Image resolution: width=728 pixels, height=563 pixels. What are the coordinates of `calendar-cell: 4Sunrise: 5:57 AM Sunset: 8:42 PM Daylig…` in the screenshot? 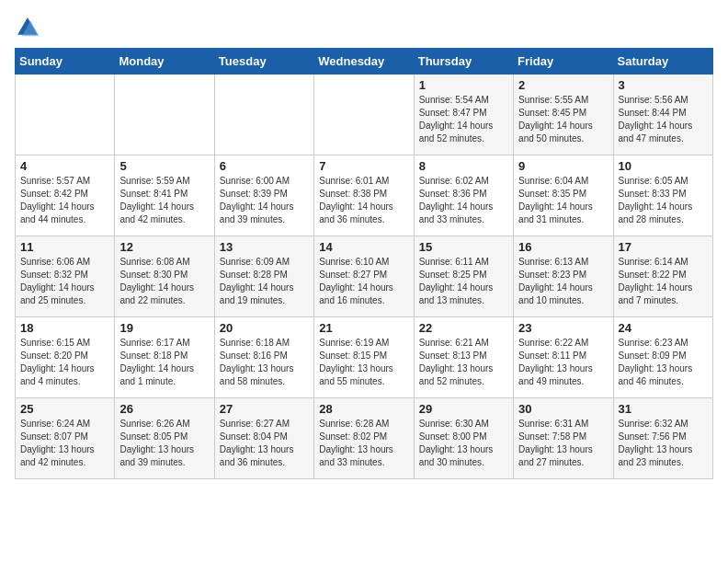 It's located at (65, 196).